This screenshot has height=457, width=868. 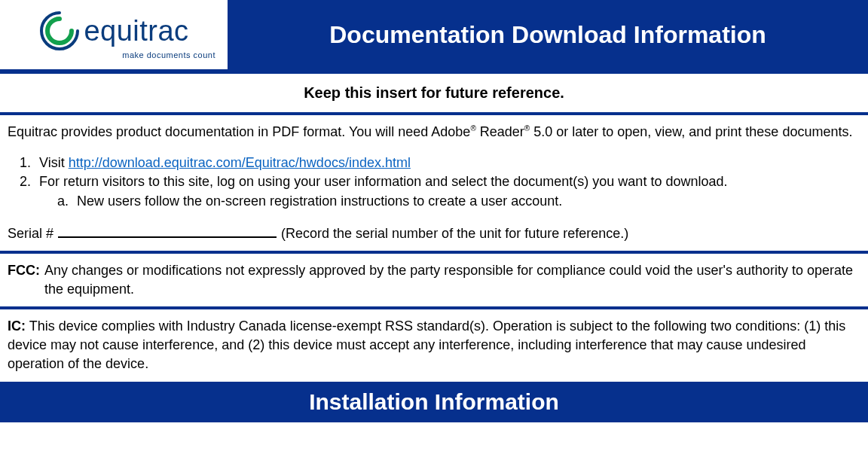 I want to click on keep-insert-banner: Keep this insert for future reference., so click(x=434, y=95).